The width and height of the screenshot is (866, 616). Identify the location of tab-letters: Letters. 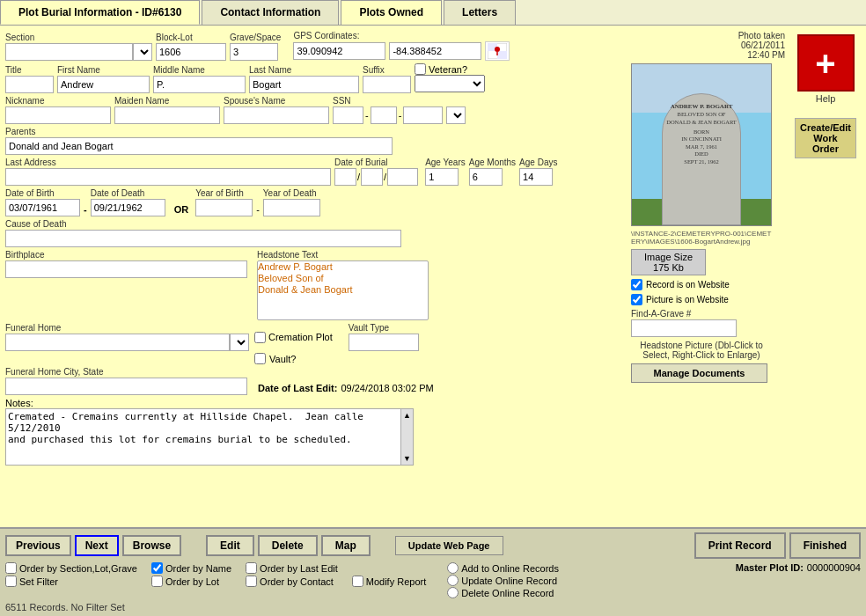
(480, 12).